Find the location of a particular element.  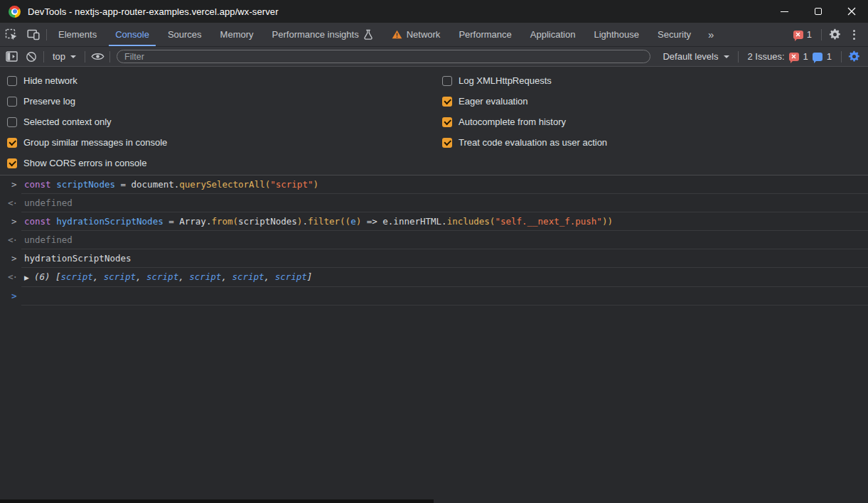

gear-icon is located at coordinates (835, 34).